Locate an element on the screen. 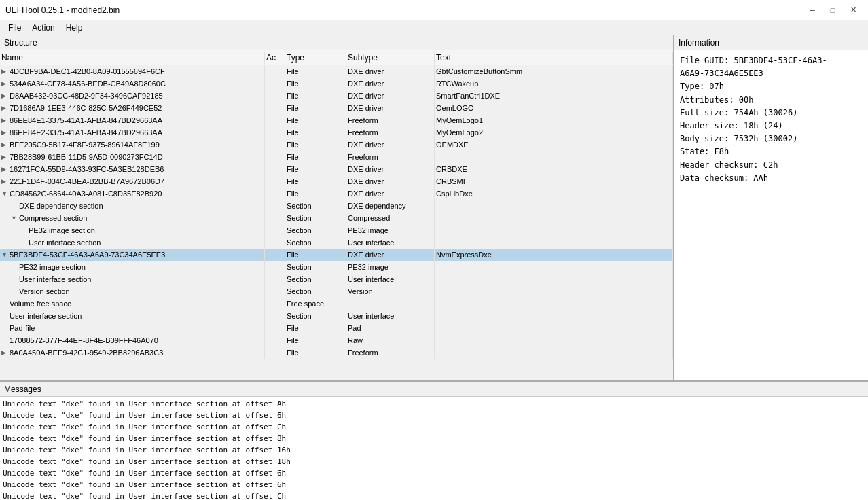 The height and width of the screenshot is (500, 868). cell-name: ▶ 16271FCA-55D9-4A33-93FC-5A3EB128DEB6 is located at coordinates (132, 169).